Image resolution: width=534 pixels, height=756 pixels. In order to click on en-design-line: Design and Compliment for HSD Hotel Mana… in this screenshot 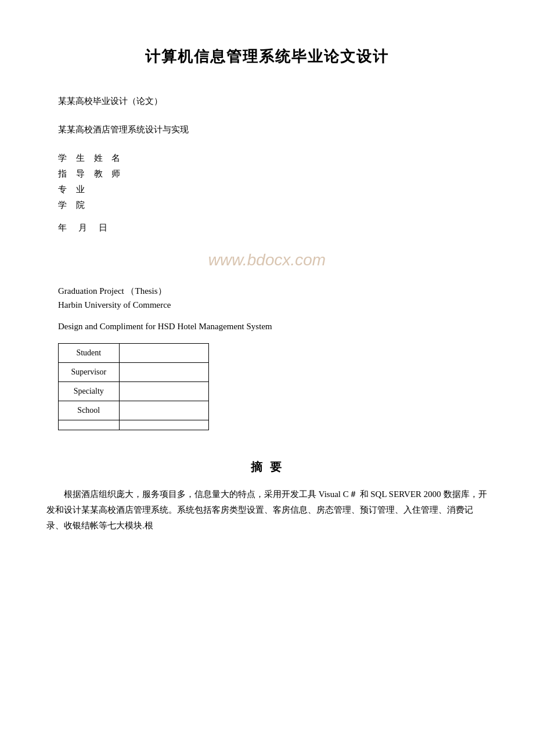, I will do `click(273, 326)`.